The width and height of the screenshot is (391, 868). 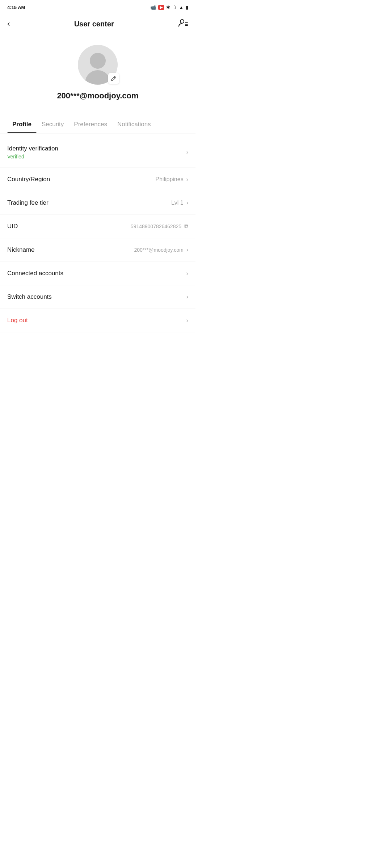 What do you see at coordinates (33, 157) in the screenshot?
I see `identity-status: Verified` at bounding box center [33, 157].